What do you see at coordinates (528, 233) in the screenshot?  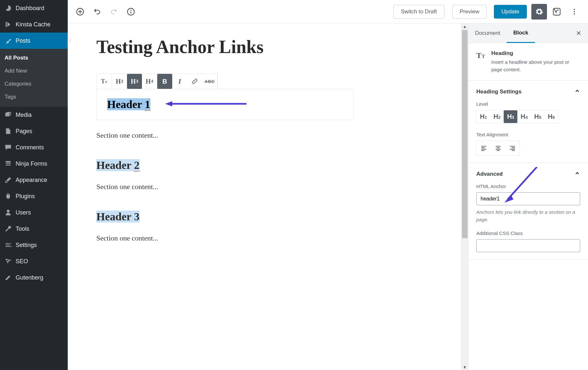 I see `css-class-label: Additional CSS Class` at bounding box center [528, 233].